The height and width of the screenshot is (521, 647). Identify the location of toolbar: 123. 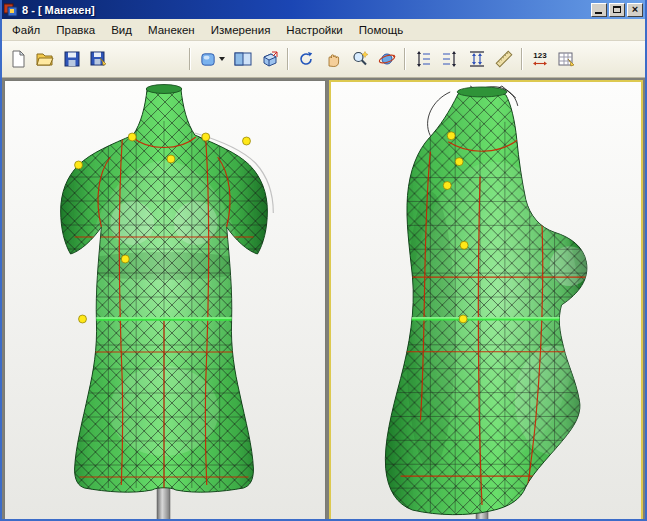
(324, 60).